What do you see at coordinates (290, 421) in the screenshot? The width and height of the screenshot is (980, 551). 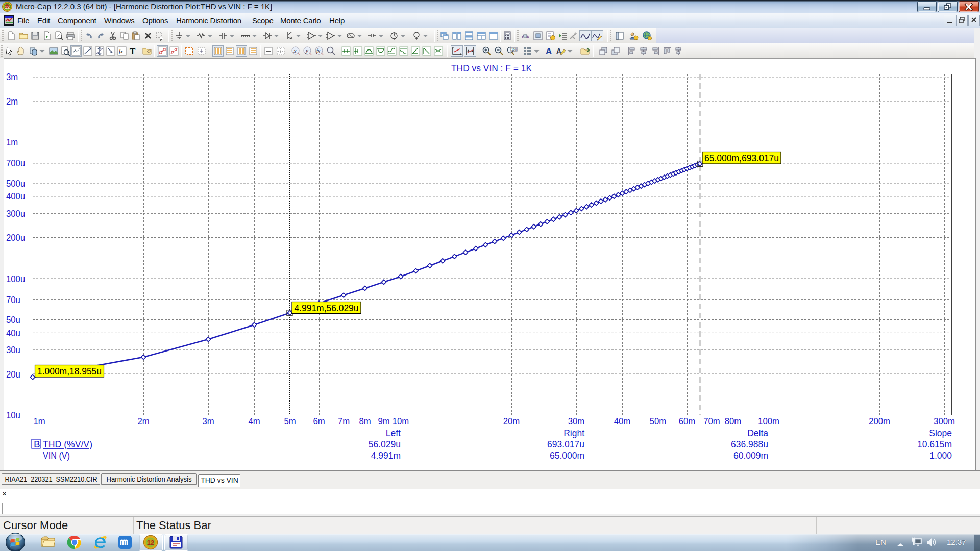 I see `svg-text: 5m` at bounding box center [290, 421].